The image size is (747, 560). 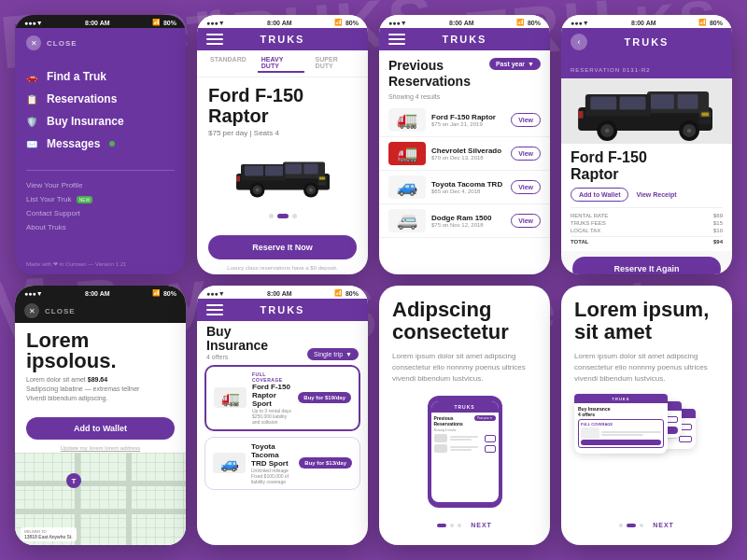 What do you see at coordinates (282, 133) in the screenshot?
I see `truck-details: $75 per day | Seats 4` at bounding box center [282, 133].